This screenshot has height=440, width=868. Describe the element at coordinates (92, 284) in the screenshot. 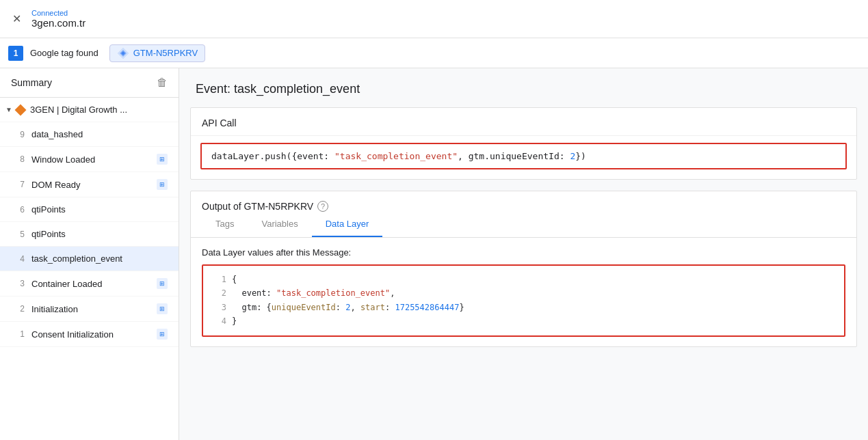

I see `sidebar-item-label: Container Loaded` at that location.